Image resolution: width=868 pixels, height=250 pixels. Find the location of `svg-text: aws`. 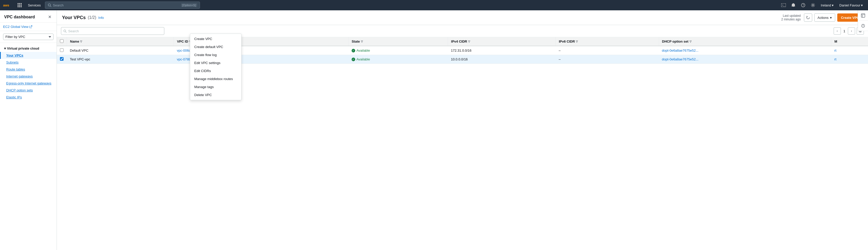

svg-text: aws is located at coordinates (6, 5).